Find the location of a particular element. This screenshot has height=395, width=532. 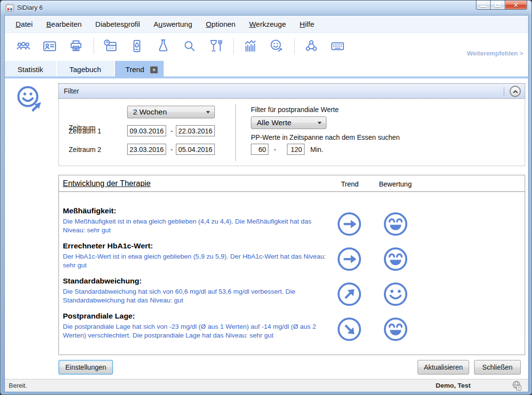

app-logo-icon is located at coordinates (10, 8).